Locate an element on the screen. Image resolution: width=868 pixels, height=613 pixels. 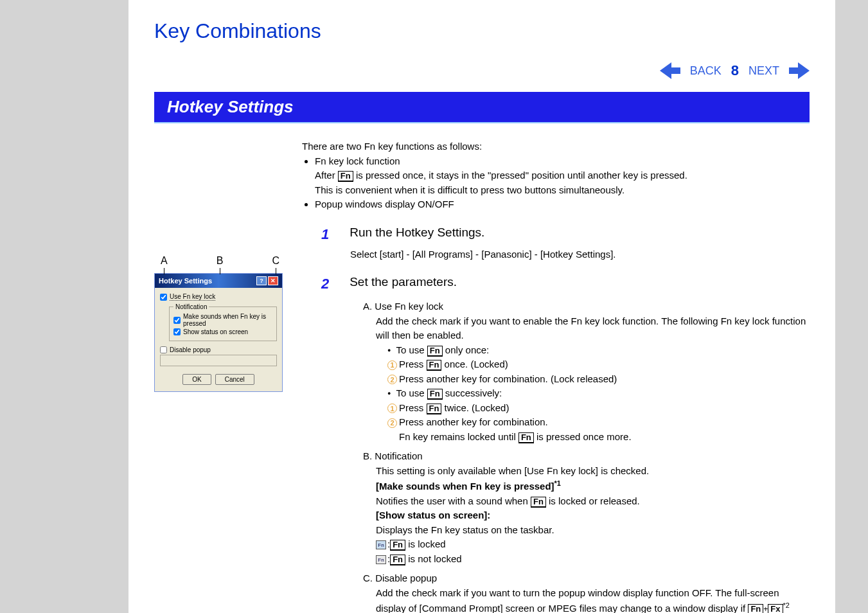
bullet-fn-lock: Fn key lock function is located at coordinates (357, 161).